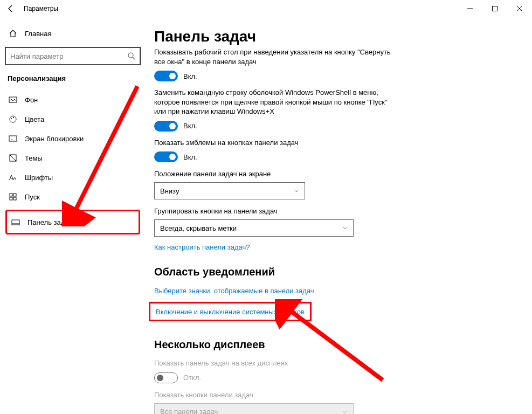 The width and height of the screenshot is (532, 414). I want to click on themes-icon, so click(13, 158).